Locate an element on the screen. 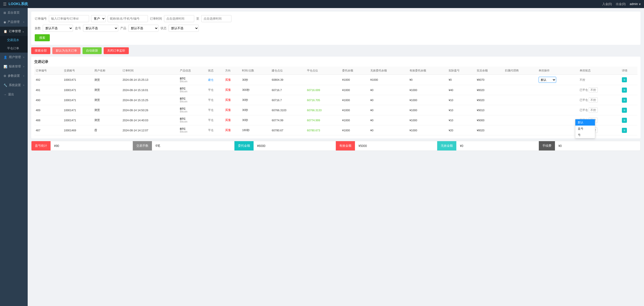 This screenshot has width=644, height=306. profit-label: 盈亏统计 is located at coordinates (41, 146).